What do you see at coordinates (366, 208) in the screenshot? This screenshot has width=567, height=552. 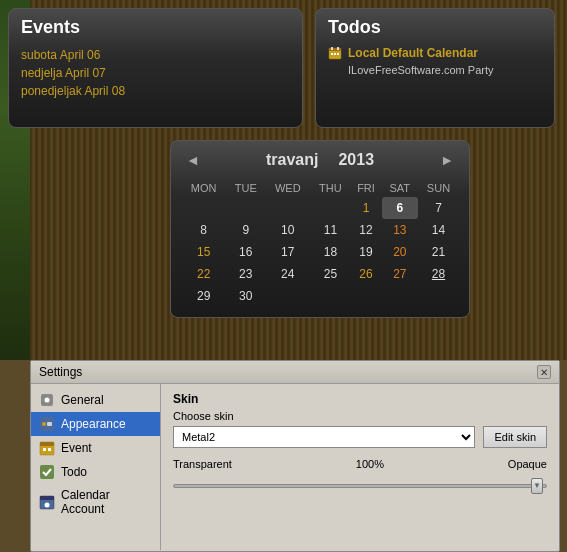 I see `calendar-day: 1` at bounding box center [366, 208].